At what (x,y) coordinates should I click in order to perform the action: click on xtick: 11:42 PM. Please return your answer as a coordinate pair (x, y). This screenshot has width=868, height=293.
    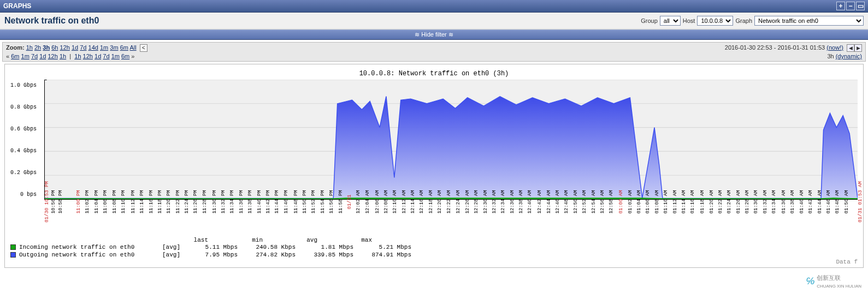
    Looking at the image, I should click on (268, 202).